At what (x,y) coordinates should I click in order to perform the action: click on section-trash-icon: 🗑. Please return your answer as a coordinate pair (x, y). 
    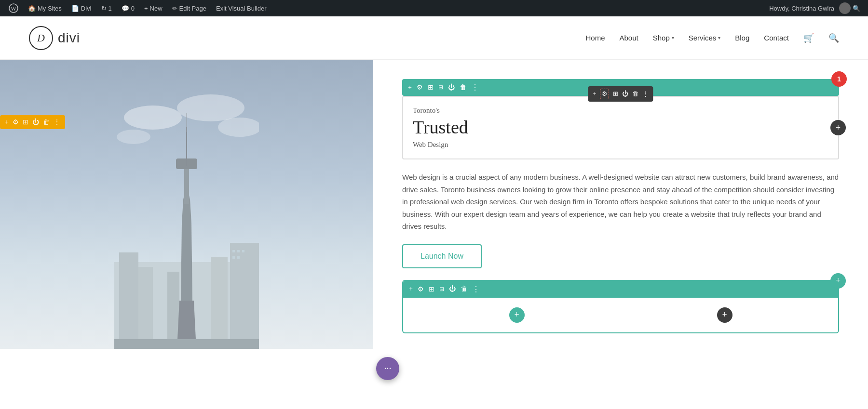
    Looking at the image, I should click on (463, 88).